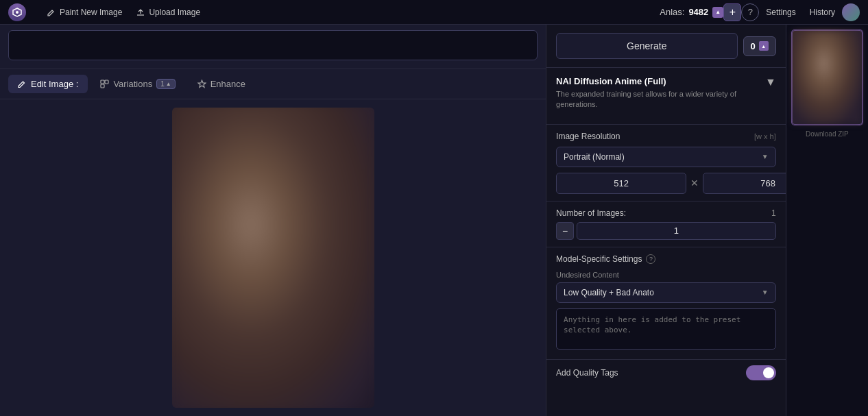 The width and height of the screenshot is (868, 416). Describe the element at coordinates (434, 12) in the screenshot. I see `top-nav: Paint New Image Upload Image Anlas: 9482…` at that location.